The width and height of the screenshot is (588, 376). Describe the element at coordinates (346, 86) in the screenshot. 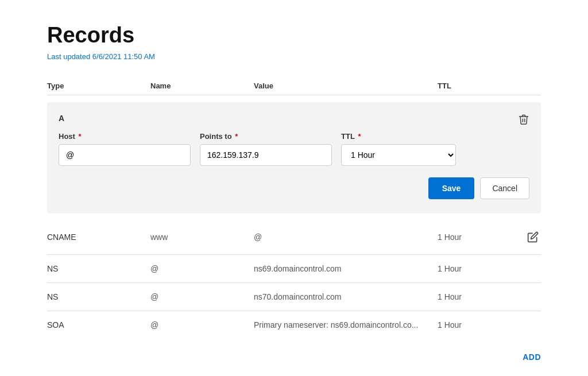

I see `header-value: Value` at that location.